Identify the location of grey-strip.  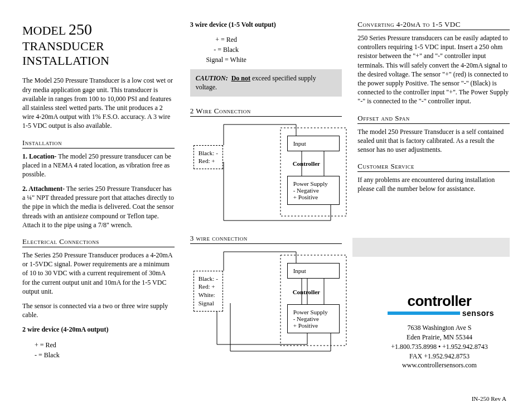
(431, 247).